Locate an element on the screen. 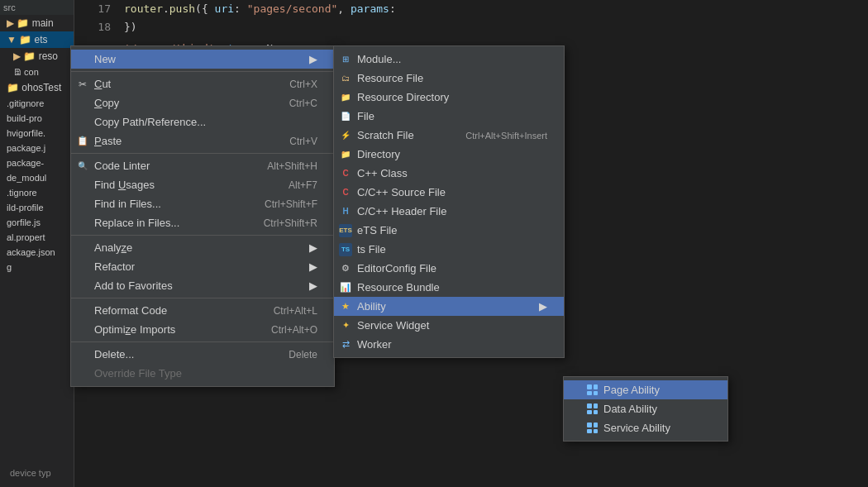 This screenshot has height=487, width=868. cut-icon: ✂ is located at coordinates (83, 84).